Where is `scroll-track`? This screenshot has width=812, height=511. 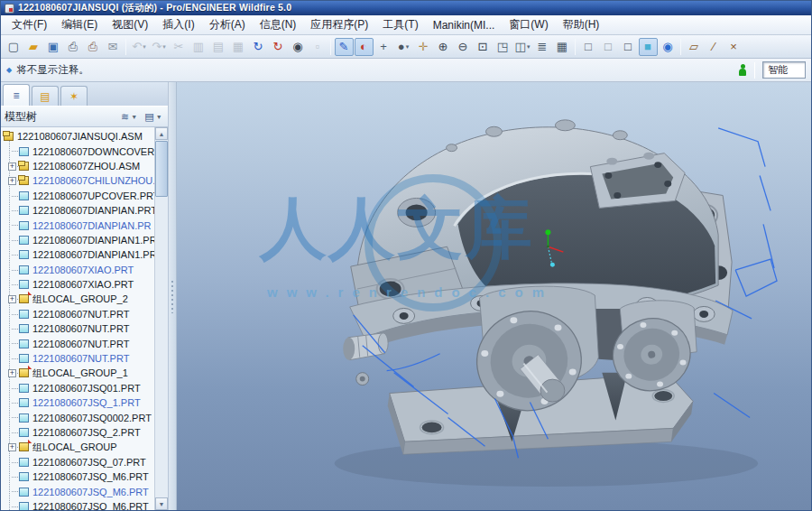 scroll-track is located at coordinates (161, 319).